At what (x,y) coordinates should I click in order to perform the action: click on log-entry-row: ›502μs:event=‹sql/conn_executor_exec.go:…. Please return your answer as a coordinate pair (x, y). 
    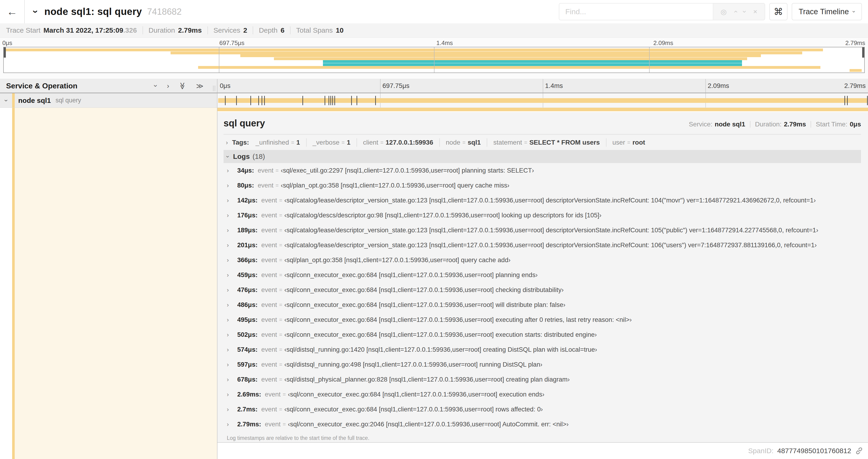
    Looking at the image, I should click on (542, 335).